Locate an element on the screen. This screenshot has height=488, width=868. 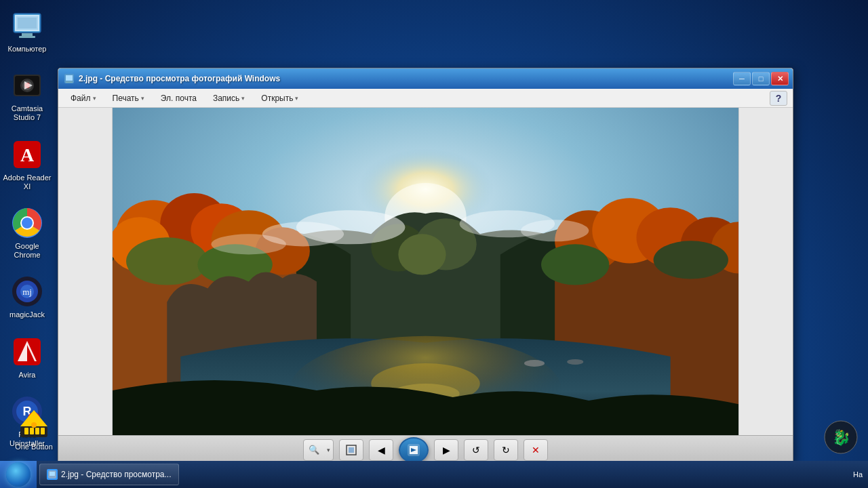
start-orb is located at coordinates (18, 474).